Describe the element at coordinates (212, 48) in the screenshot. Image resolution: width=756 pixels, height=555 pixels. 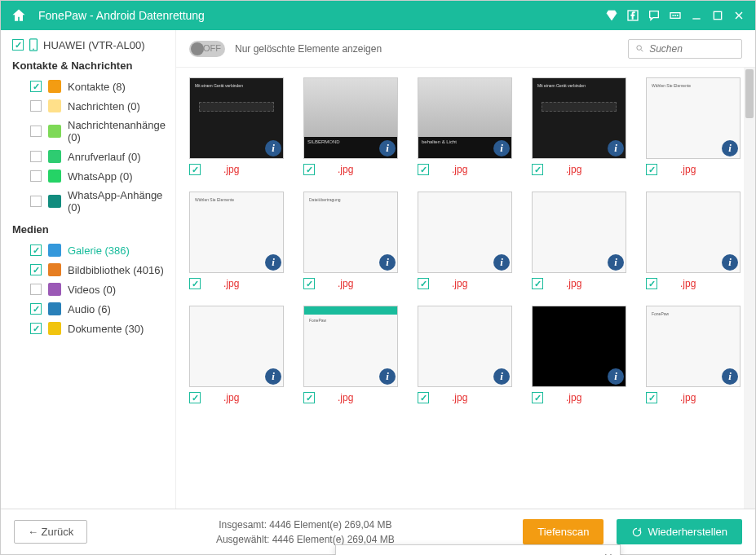
I see `toggle-state: OFF` at that location.